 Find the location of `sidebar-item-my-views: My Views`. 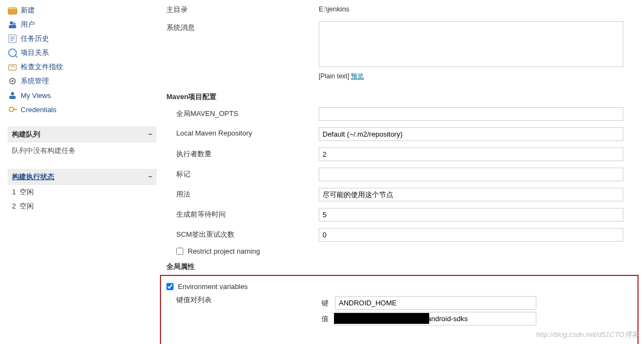

sidebar-item-my-views: My Views is located at coordinates (82, 95).